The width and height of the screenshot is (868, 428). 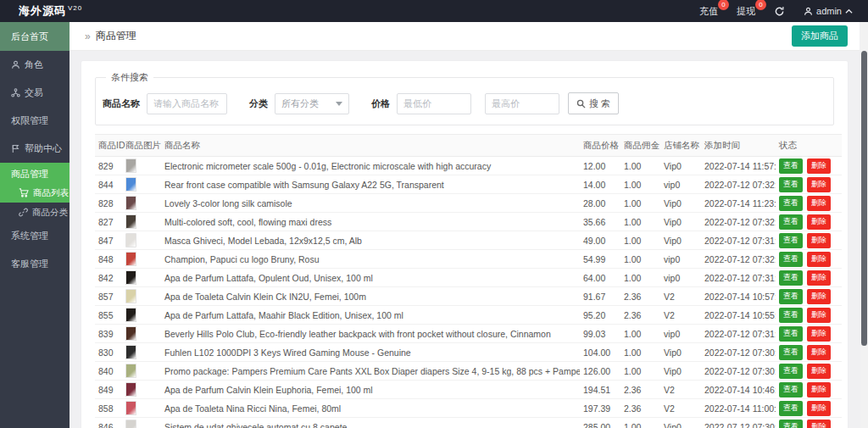 I want to click on refresh-icon, so click(x=780, y=12).